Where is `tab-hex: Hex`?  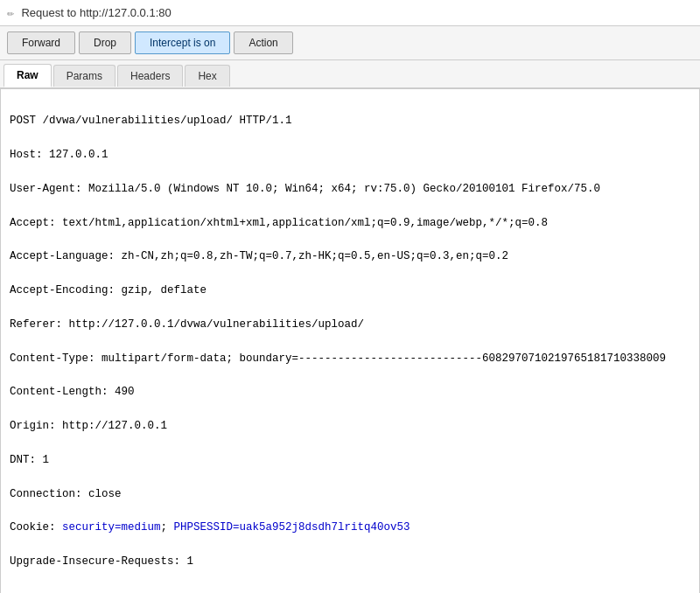 tab-hex: Hex is located at coordinates (206, 75).